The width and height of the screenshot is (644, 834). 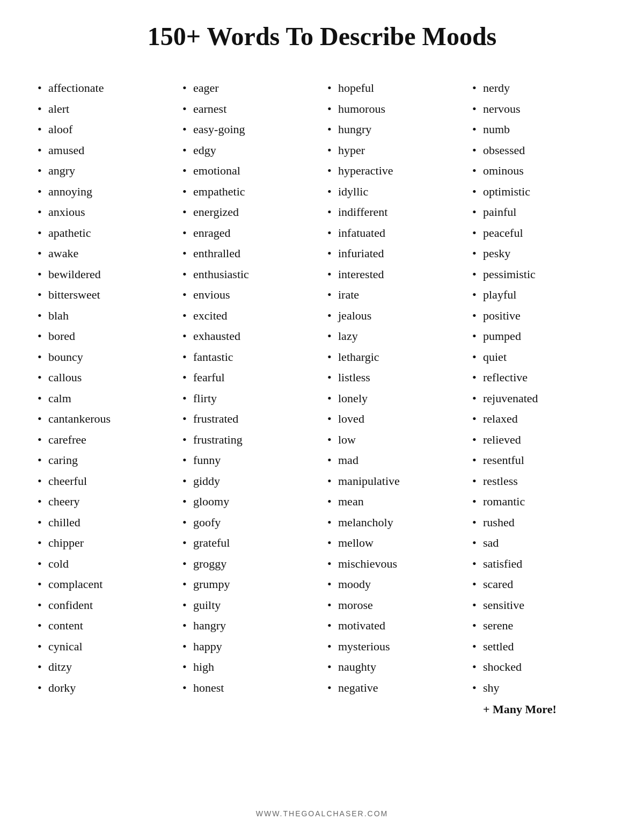 What do you see at coordinates (394, 378) in the screenshot?
I see `list-item: listless` at bounding box center [394, 378].